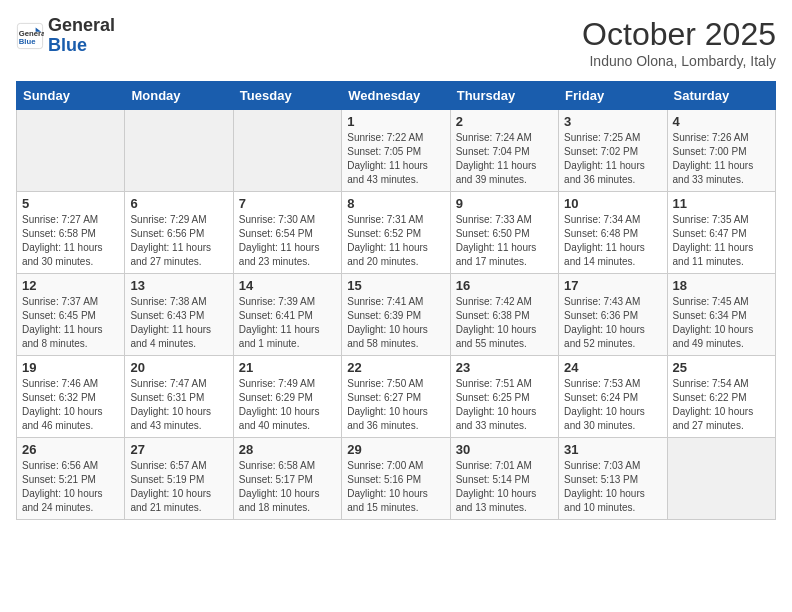  Describe the element at coordinates (396, 487) in the screenshot. I see `day-info: Sunrise: 7:00 AM Sunset: 5:16 PM Dayligh…` at that location.